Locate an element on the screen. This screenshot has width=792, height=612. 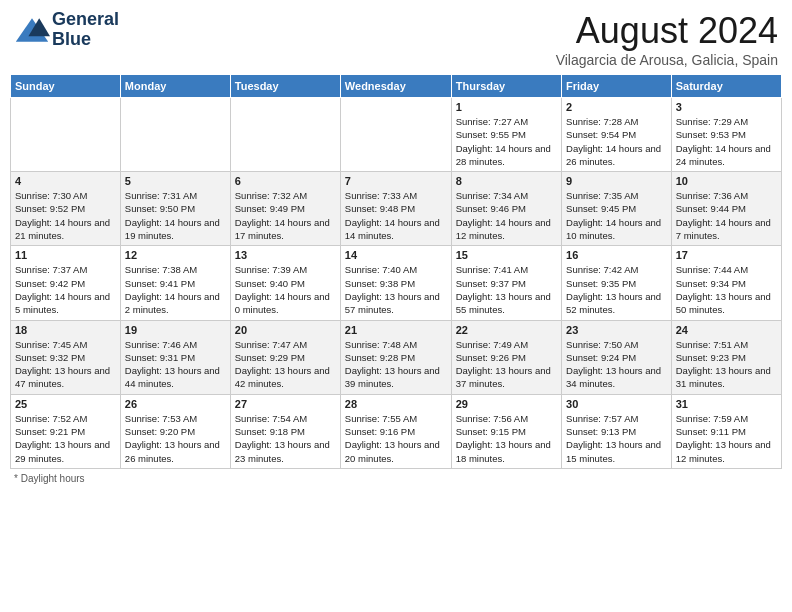
calendar-cell-w3d5: 16Sunrise: 7:42 AMSunset: 9:35 PMDayligh… is located at coordinates (617, 283).